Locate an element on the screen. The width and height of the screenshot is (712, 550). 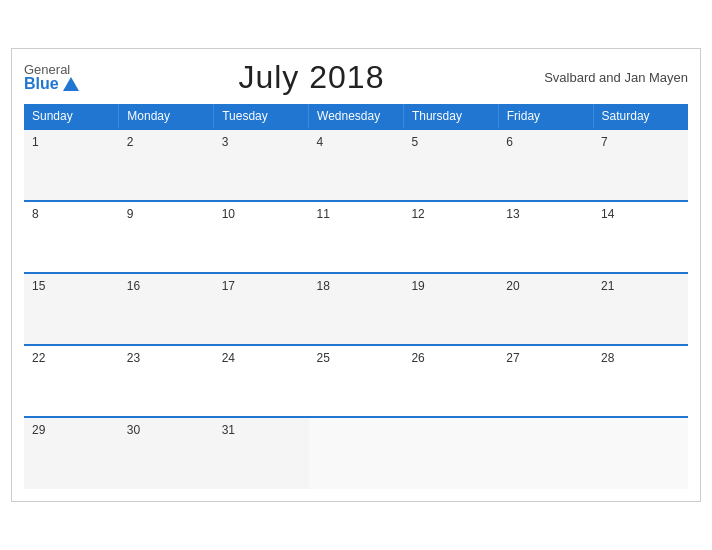
col-sunday: Sunday is located at coordinates (72, 116).